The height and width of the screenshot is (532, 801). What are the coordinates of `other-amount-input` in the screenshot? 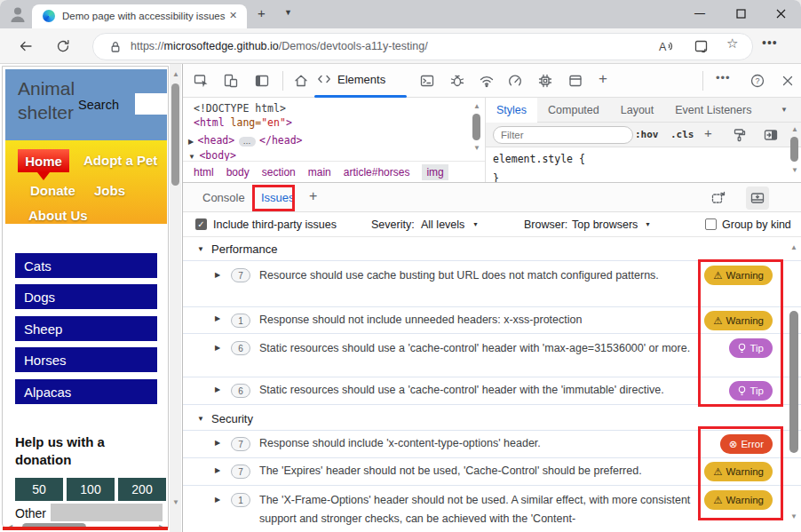 It's located at (107, 512).